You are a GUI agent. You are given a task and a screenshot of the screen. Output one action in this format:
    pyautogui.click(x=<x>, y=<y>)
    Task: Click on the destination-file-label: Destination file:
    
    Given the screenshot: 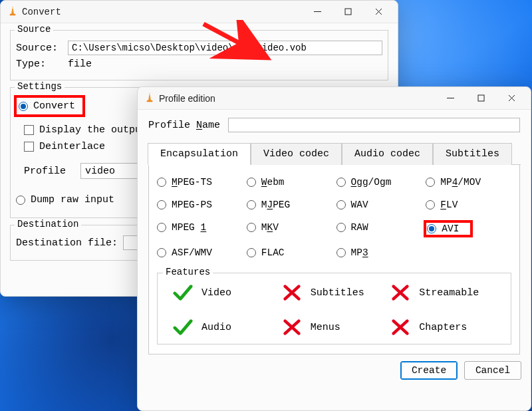 What is the action you would take?
    pyautogui.click(x=66, y=243)
    